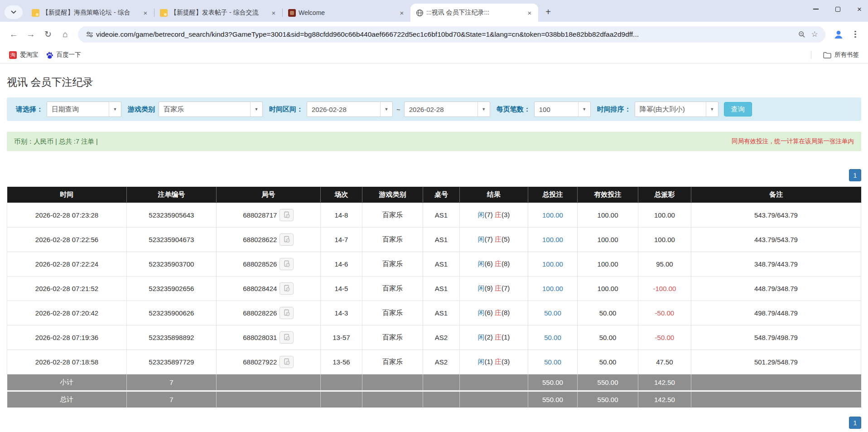  What do you see at coordinates (488, 337) in the screenshot?
I see `player-count: (2)` at bounding box center [488, 337].